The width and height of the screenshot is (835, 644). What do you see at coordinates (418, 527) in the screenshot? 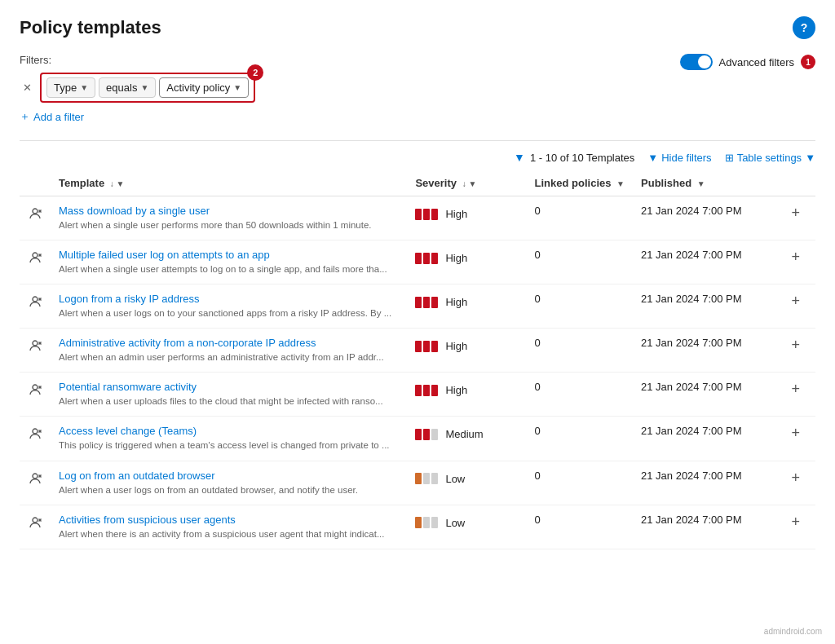
I see `table-row: Activities from suspicious user agents A…` at bounding box center [418, 527].